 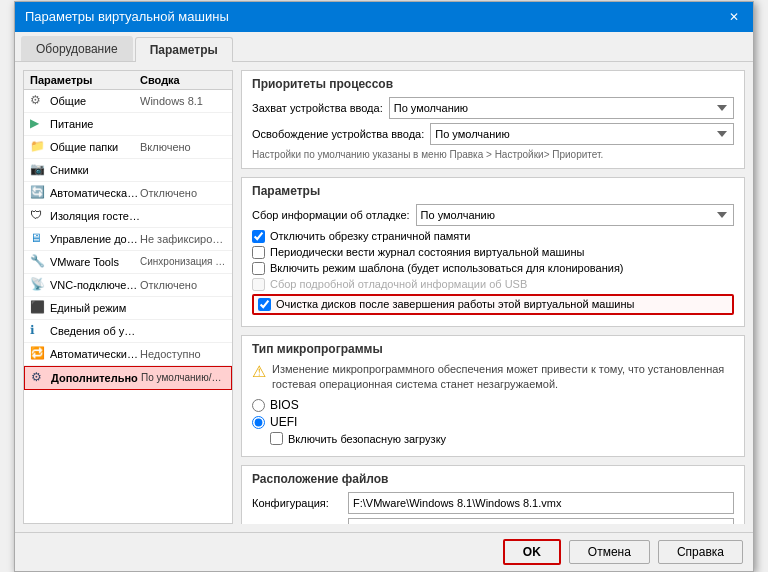 I want to click on release-label: Освобождение устройства ввода:, so click(x=338, y=134).